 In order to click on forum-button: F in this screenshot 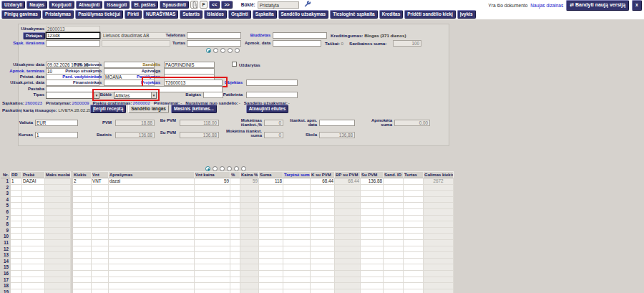, I will do `click(203, 4)`.